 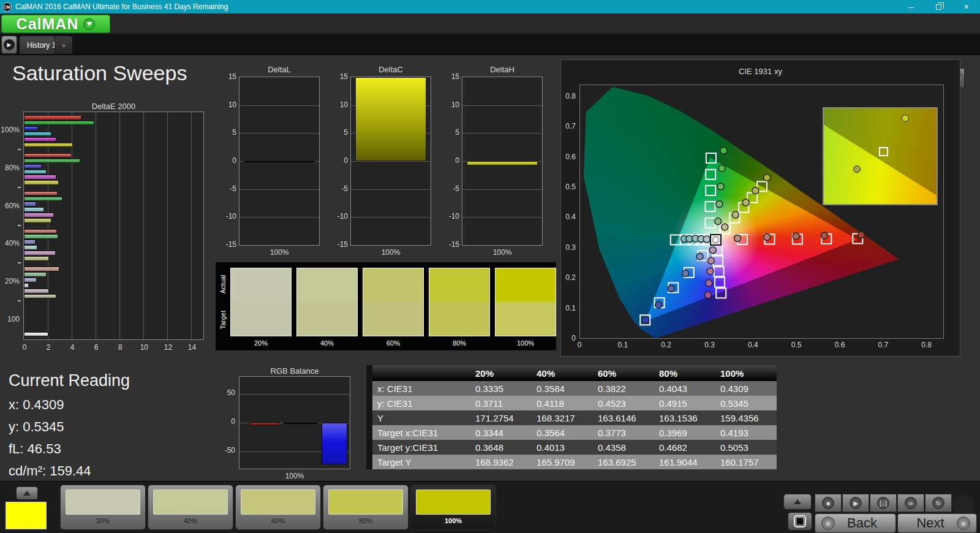 What do you see at coordinates (685, 418) in the screenshot?
I see `cell-value: 163.1536` at bounding box center [685, 418].